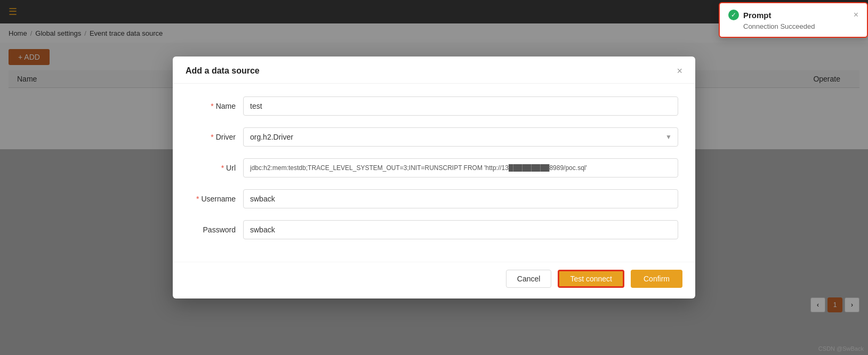 This screenshot has width=868, height=355. What do you see at coordinates (856, 15) in the screenshot?
I see `prompt-close-button: ×` at bounding box center [856, 15].